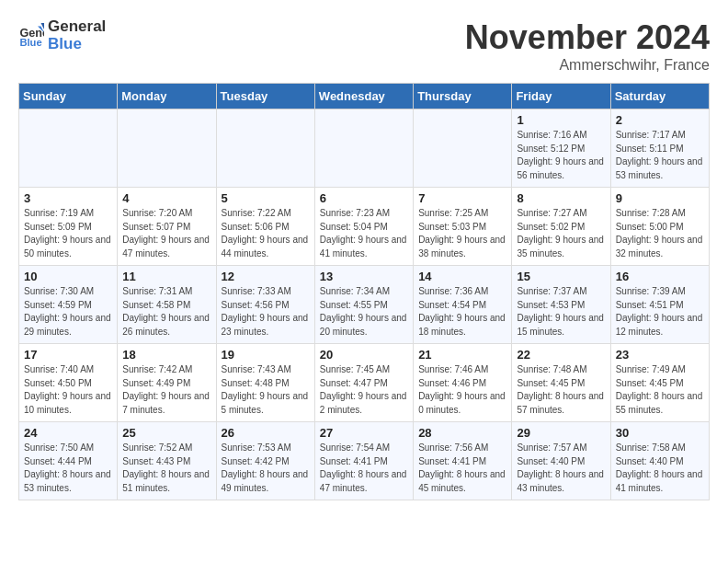 This screenshot has height=563, width=728. Describe the element at coordinates (68, 462) in the screenshot. I see `calendar-cell: 24Sunrise: 7:50 AM Sunset: 4:44 PM Dayli…` at that location.